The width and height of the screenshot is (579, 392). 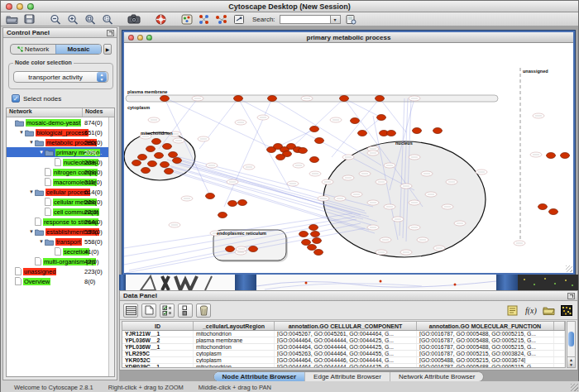 I want to click on tree-row: ▼primary metabo209(..., so click(x=60, y=152).